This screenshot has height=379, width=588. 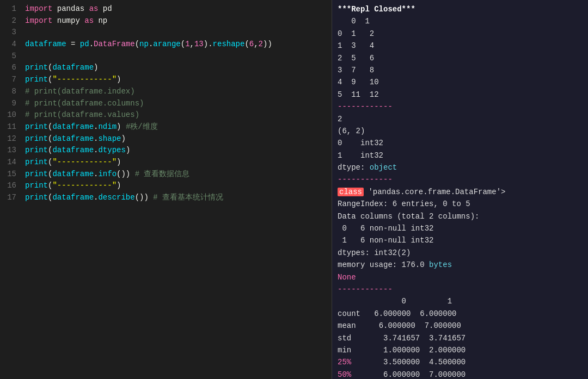 What do you see at coordinates (8, 92) in the screenshot?
I see `line-number: 8` at bounding box center [8, 92].